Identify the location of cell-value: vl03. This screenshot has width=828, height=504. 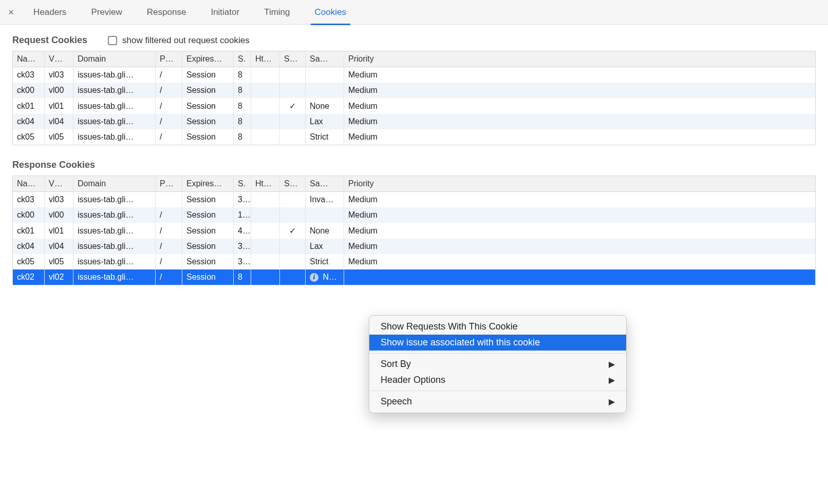
(59, 200).